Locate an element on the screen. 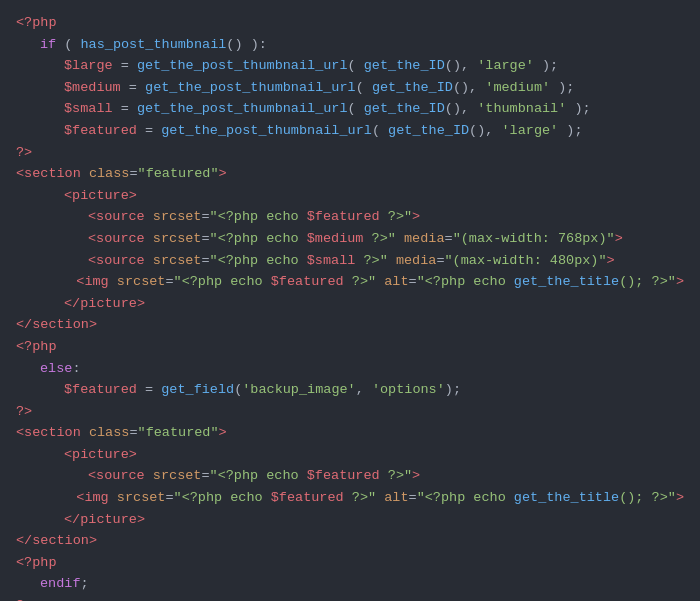 The height and width of the screenshot is (601, 700). code-line-5: $small = get_the_post_thumbnail_url ( ge… is located at coordinates (350, 109).